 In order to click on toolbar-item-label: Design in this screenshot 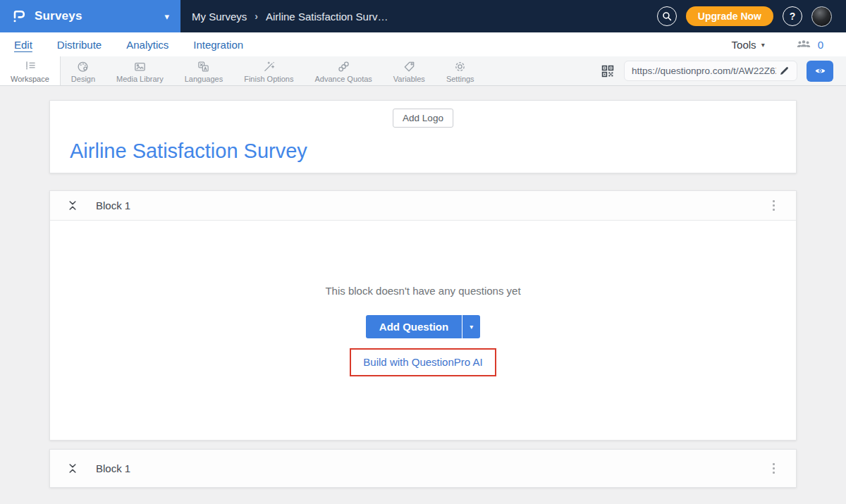, I will do `click(83, 79)`.